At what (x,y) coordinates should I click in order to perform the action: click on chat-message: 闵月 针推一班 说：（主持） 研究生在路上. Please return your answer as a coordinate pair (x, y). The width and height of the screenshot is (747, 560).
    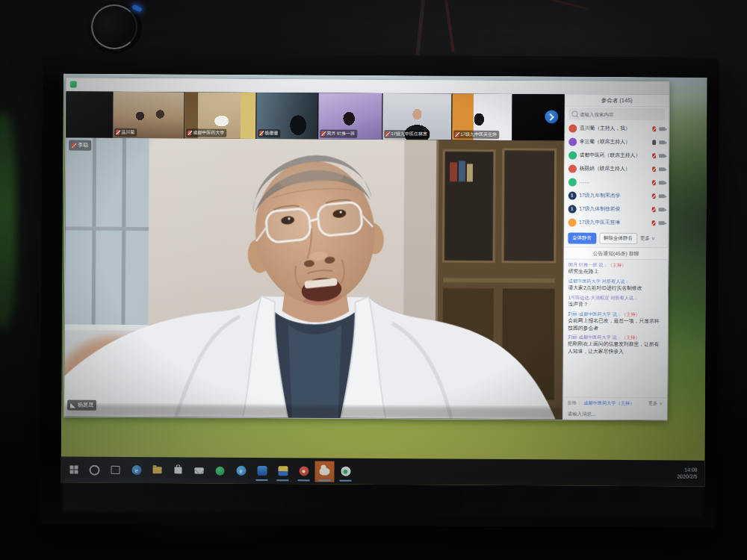
    Looking at the image, I should click on (616, 269).